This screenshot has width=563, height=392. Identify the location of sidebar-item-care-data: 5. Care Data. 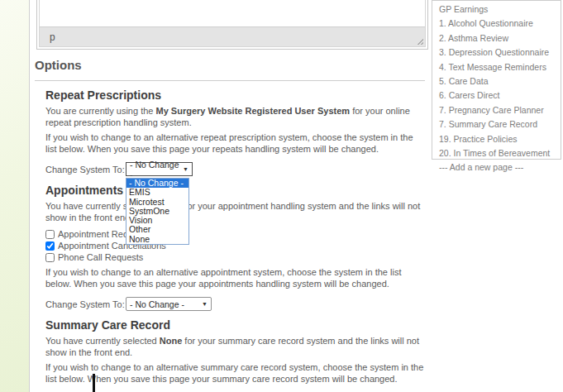
(496, 81).